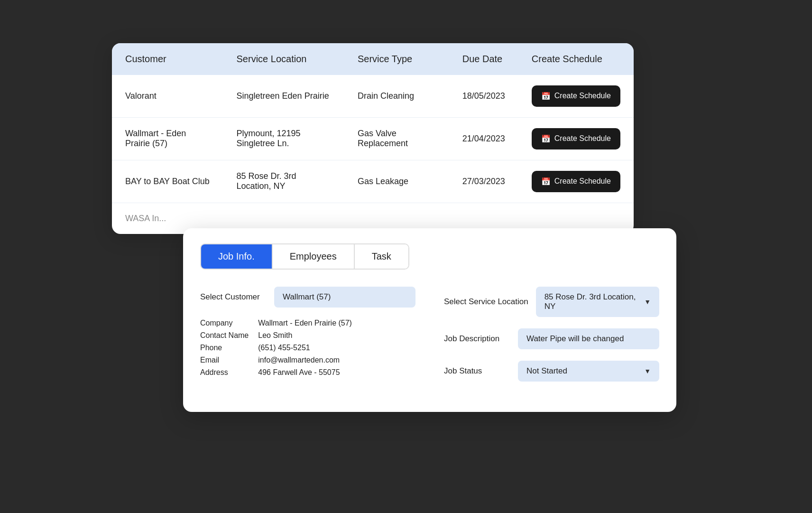 This screenshot has height=513, width=812. Describe the element at coordinates (284, 139) in the screenshot. I see `cell-location: Plymount, 12195 Singletree Ln.` at that location.